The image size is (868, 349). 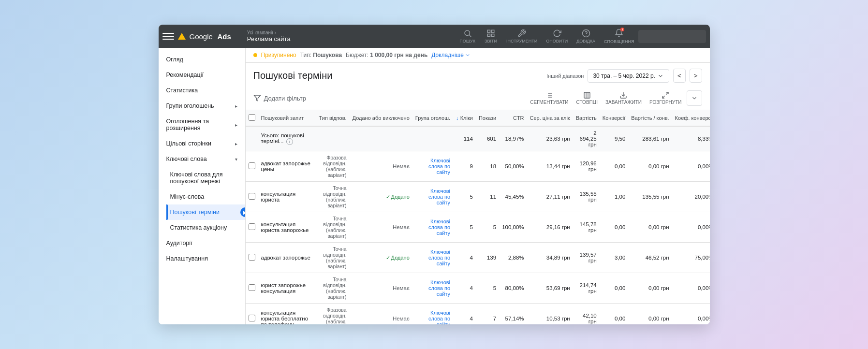 I want to click on total-info-icon: i, so click(x=290, y=142).